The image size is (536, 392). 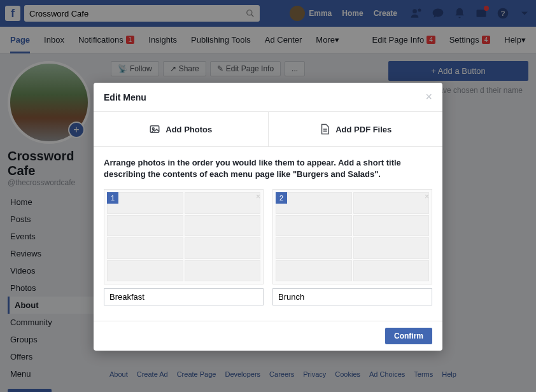 What do you see at coordinates (268, 130) in the screenshot?
I see `modal-tabs: Add Photos Add PDF Files` at bounding box center [268, 130].